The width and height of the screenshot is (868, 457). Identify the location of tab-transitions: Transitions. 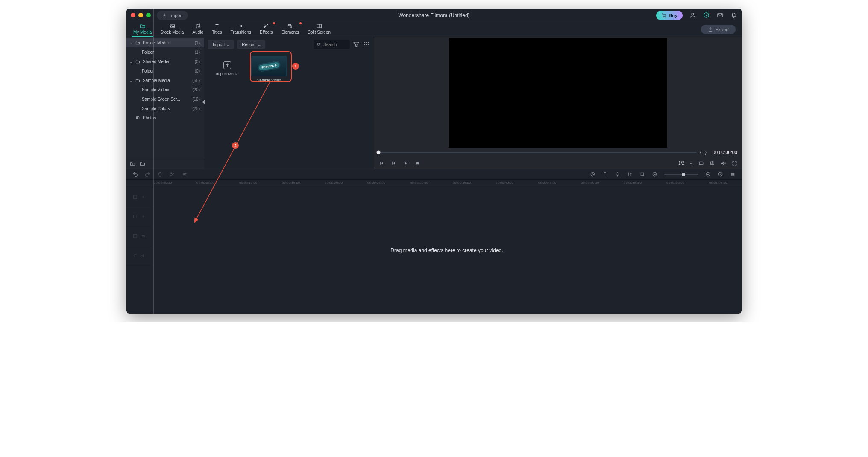
(241, 29).